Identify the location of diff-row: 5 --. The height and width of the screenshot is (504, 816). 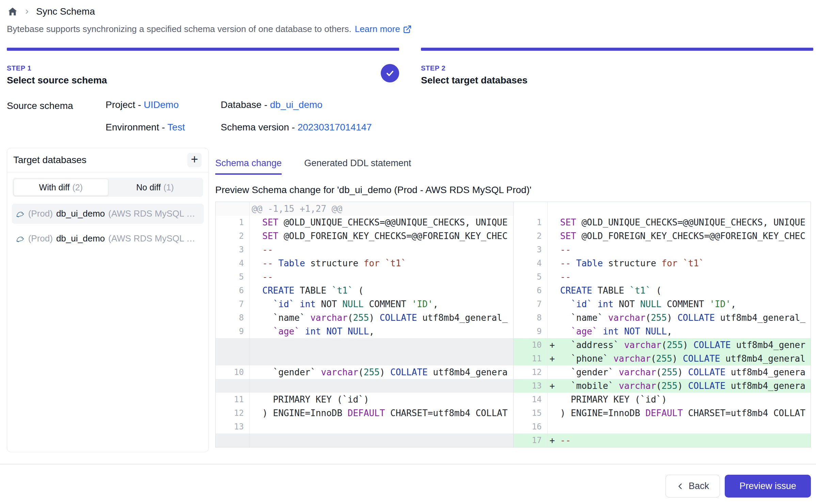
(364, 277).